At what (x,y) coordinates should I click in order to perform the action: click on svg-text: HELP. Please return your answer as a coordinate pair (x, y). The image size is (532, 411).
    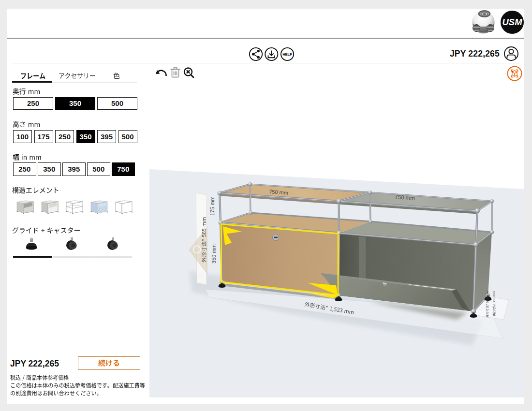
    Looking at the image, I should click on (287, 54).